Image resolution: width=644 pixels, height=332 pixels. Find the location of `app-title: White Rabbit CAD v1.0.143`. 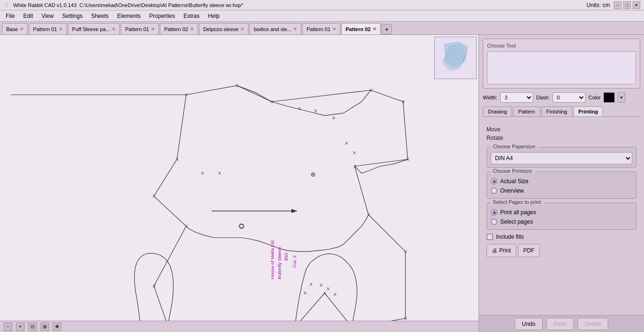

app-title: White Rabbit CAD v1.0.143 is located at coordinates (45, 5).